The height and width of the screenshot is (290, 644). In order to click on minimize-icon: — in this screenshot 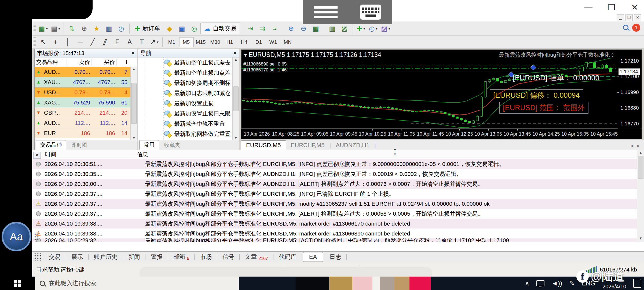, I will do `click(588, 8)`.